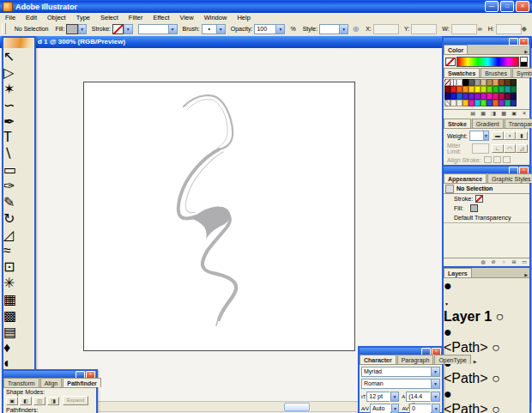 The height and width of the screenshot is (413, 532). I want to click on palette-title-bar: ✕, so click(487, 170).